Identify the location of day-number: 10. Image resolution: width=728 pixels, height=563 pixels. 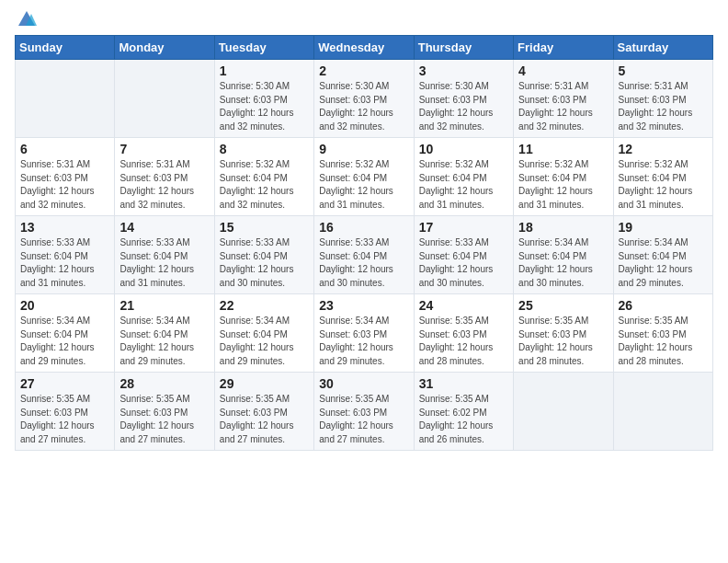
(463, 149).